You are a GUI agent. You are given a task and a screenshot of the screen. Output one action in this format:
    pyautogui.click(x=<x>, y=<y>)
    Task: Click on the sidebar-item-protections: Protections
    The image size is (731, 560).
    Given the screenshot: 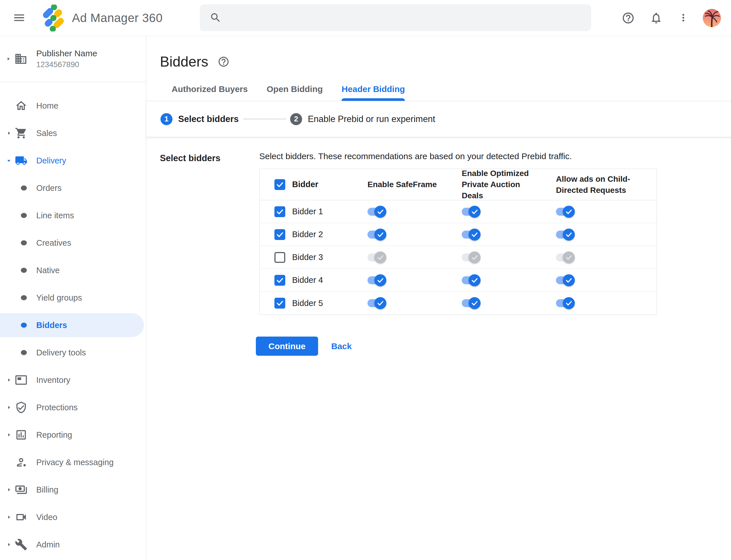 What is the action you would take?
    pyautogui.click(x=73, y=407)
    